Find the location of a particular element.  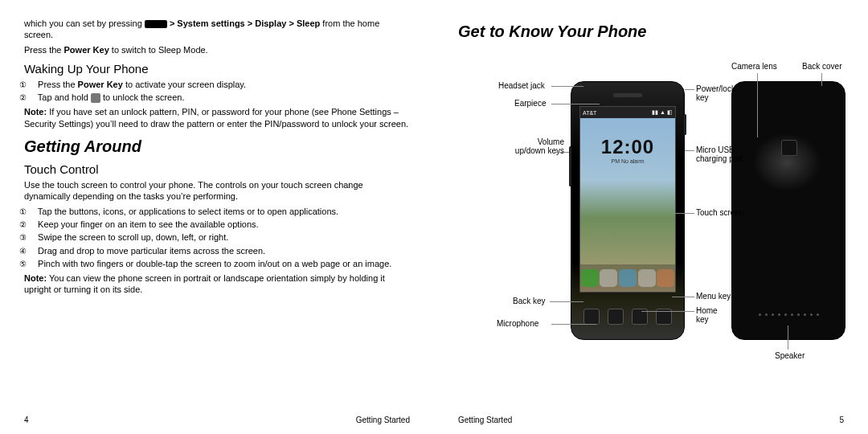

dock-row is located at coordinates (628, 278).